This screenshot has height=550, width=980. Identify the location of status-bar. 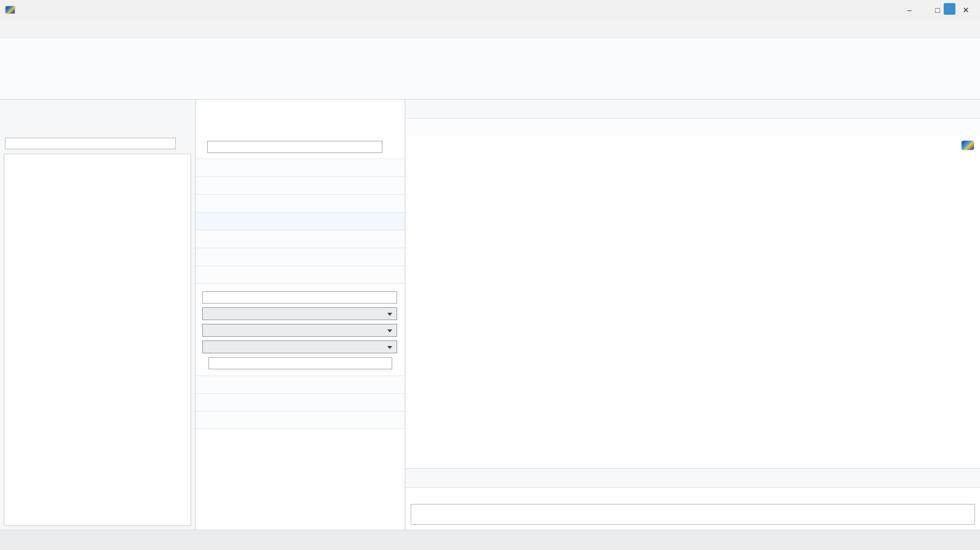
(490, 540).